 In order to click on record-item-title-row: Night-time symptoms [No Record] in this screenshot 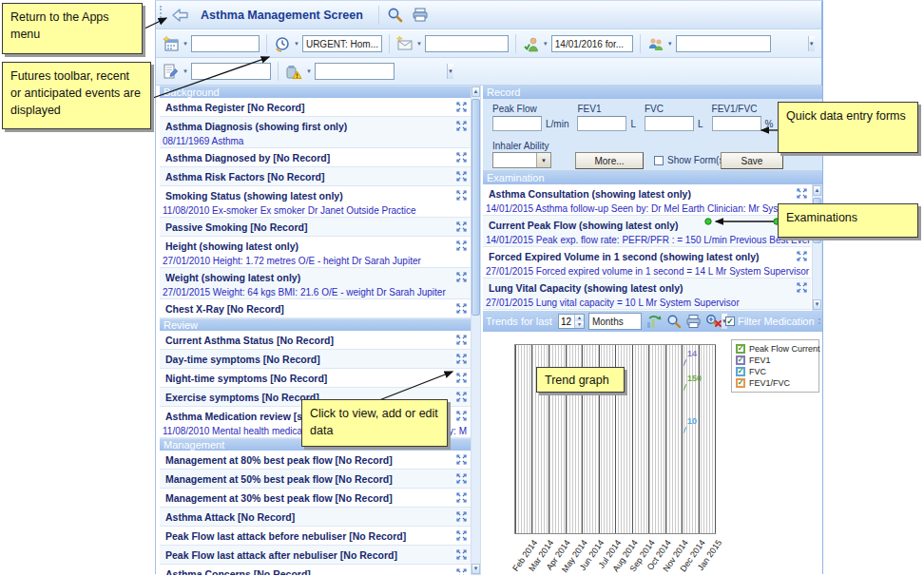, I will do `click(316, 378)`.